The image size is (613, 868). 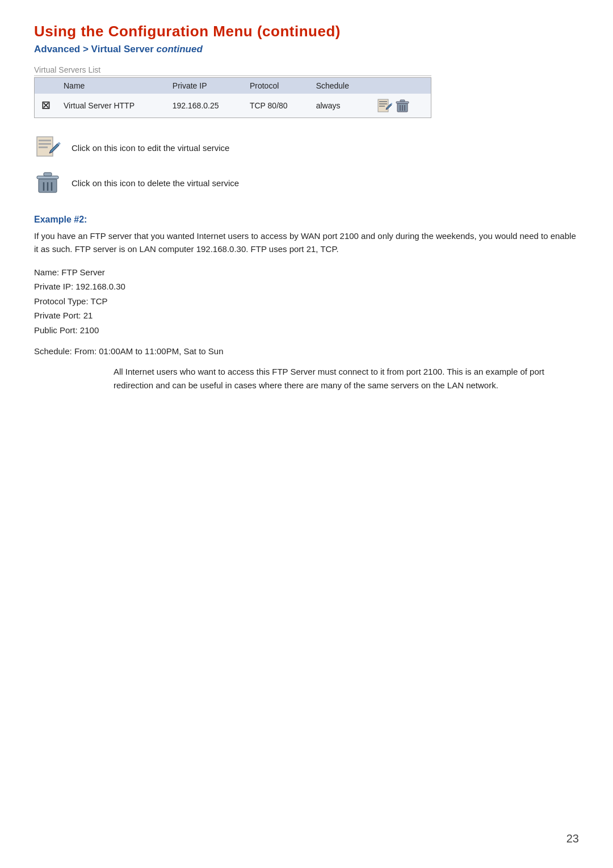 What do you see at coordinates (402, 106) in the screenshot?
I see `delete-icon` at bounding box center [402, 106].